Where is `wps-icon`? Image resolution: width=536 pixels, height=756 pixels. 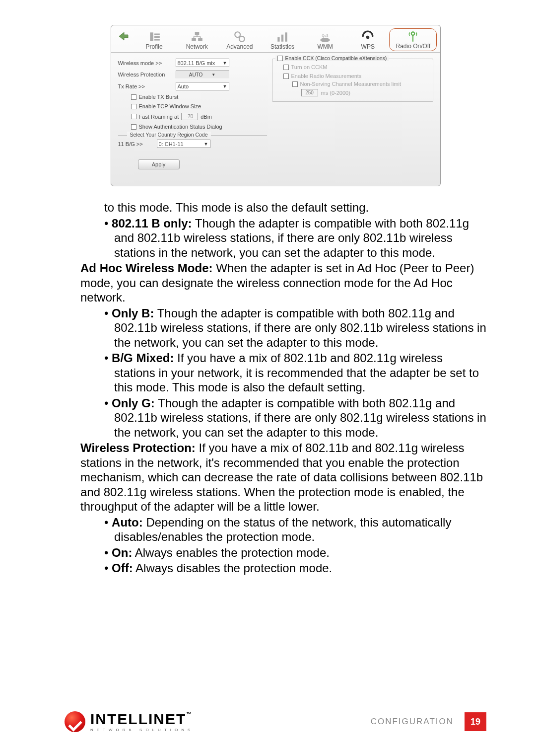
wps-icon is located at coordinates (368, 37).